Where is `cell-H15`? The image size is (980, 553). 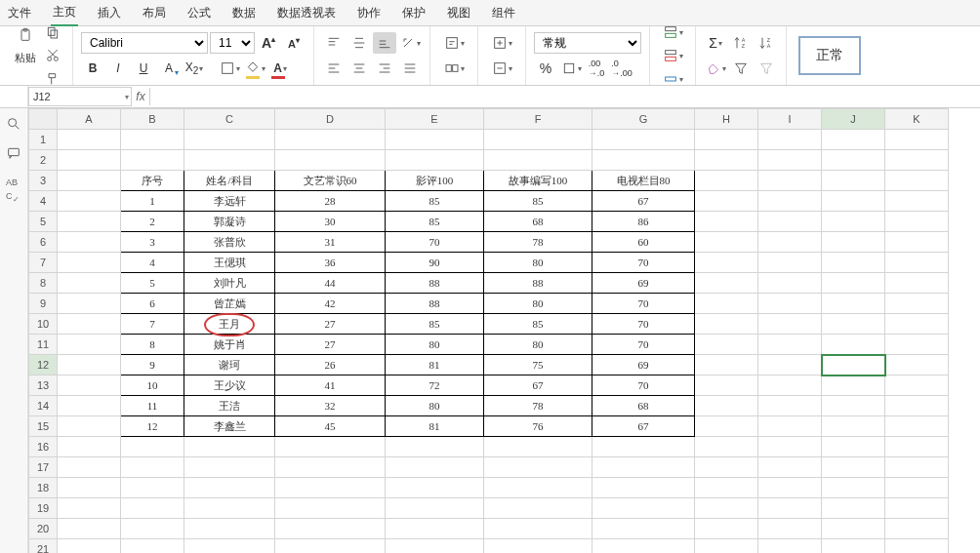
cell-H15 is located at coordinates (726, 427).